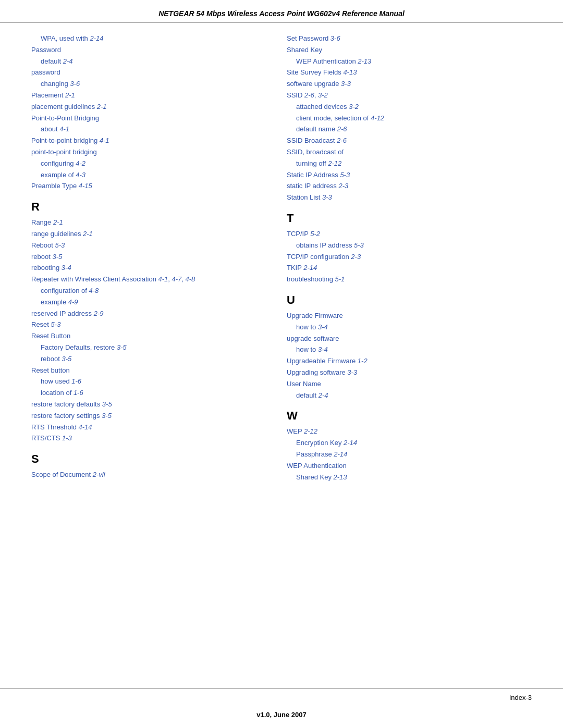 The width and height of the screenshot is (563, 728). What do you see at coordinates (282, 715) in the screenshot?
I see `version-label: v1.0, June 2007` at bounding box center [282, 715].